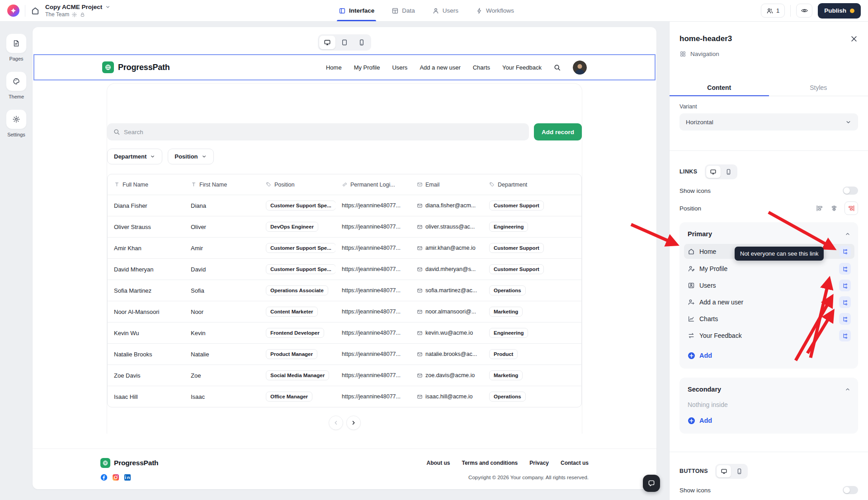 Image resolution: width=868 pixels, height=500 pixels. I want to click on table-row: Noor Al-Mansoori Noor Content Marketer h…, so click(344, 312).